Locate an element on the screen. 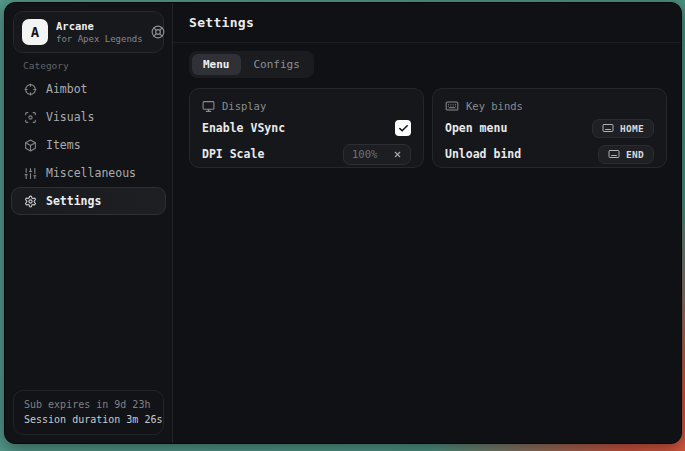 The image size is (685, 451). unload-keybind-button: END is located at coordinates (626, 154).